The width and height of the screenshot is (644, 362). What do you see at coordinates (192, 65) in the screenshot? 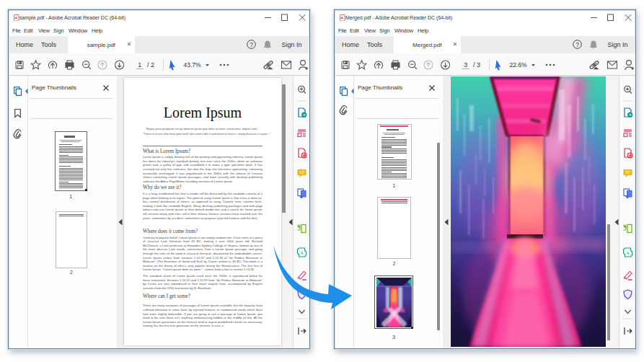
I see `svg-text: 43.7%` at bounding box center [192, 65].